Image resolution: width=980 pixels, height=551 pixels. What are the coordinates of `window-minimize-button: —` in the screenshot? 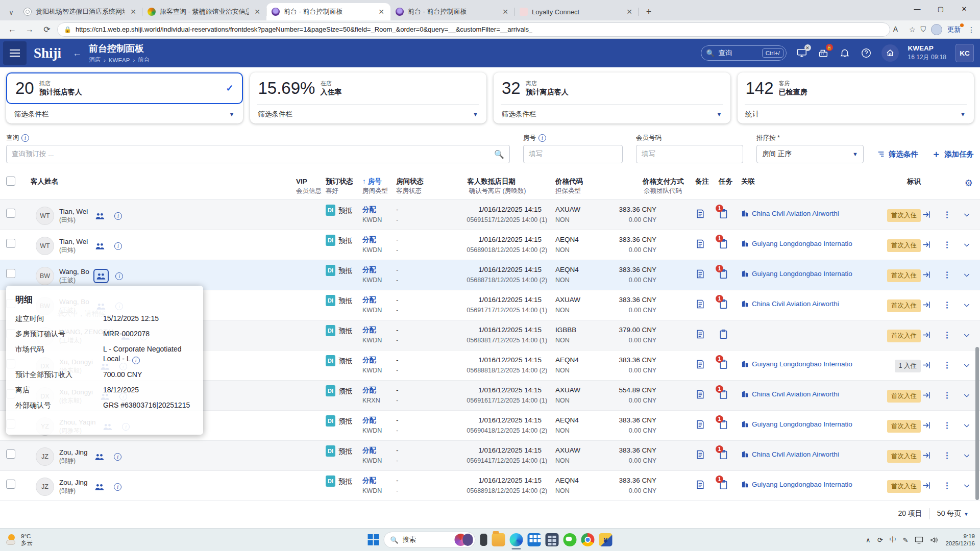 It's located at (917, 9).